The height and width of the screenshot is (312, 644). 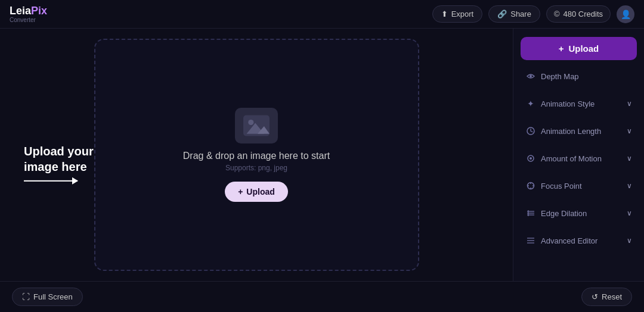 I want to click on upload-hint: Upload your image here, so click(x=58, y=163).